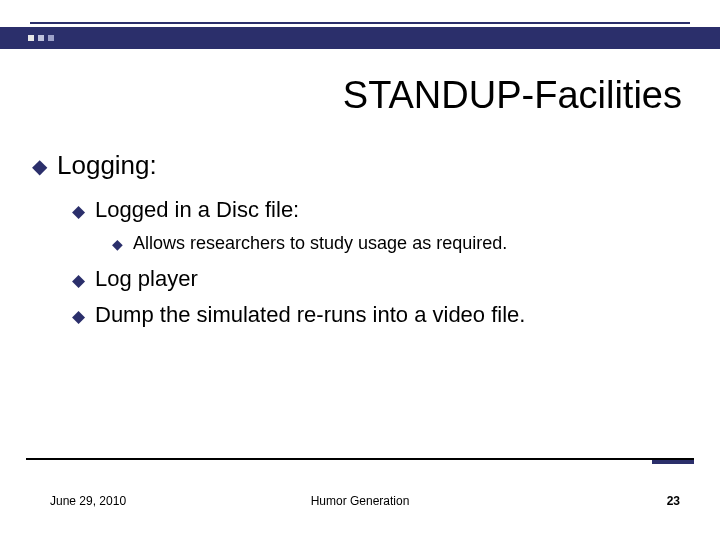  Describe the element at coordinates (356, 166) in the screenshot. I see `bullet-level-1: ◆ Logging:` at that location.